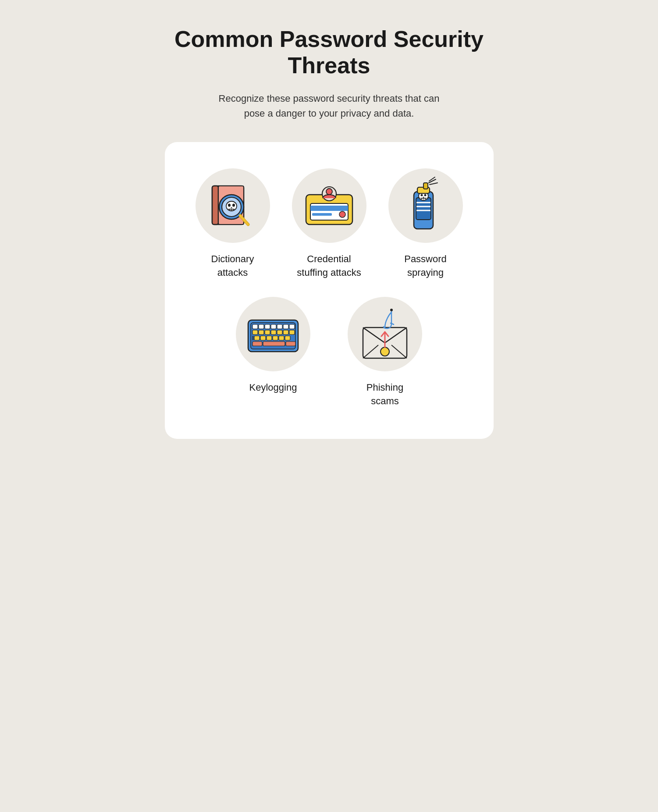 The width and height of the screenshot is (658, 812). I want to click on credential-stuffing-icon-circle, so click(329, 206).